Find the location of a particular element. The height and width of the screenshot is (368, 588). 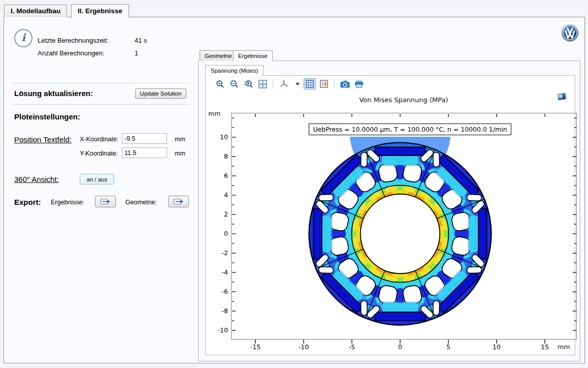

print-button is located at coordinates (359, 84).